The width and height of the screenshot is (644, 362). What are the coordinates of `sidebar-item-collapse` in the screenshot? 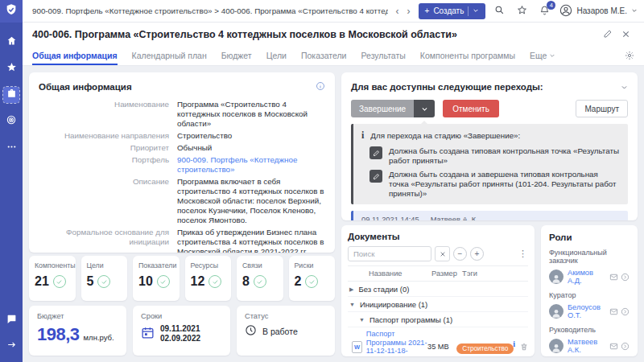 It's located at (11, 346).